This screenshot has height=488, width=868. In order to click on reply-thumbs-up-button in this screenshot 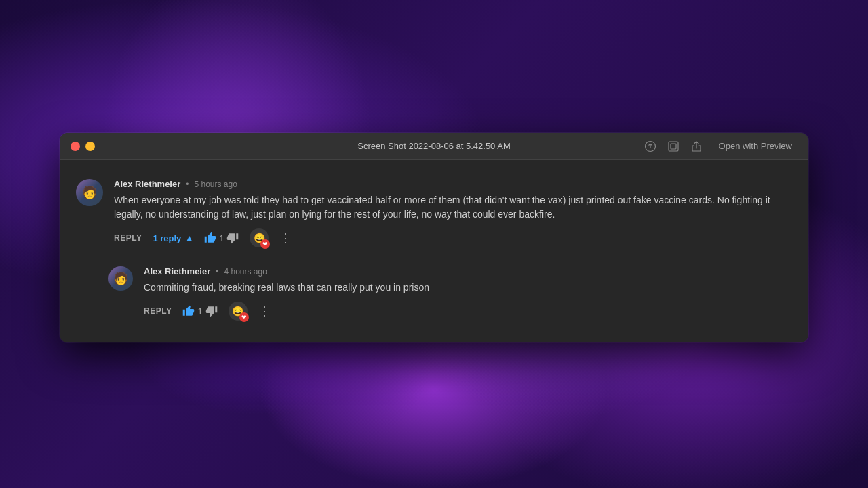, I will do `click(189, 311)`.